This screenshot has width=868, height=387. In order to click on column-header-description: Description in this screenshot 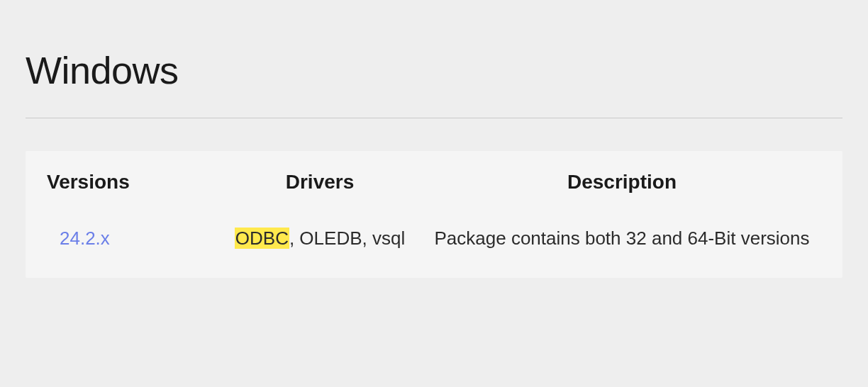, I will do `click(622, 182)`.